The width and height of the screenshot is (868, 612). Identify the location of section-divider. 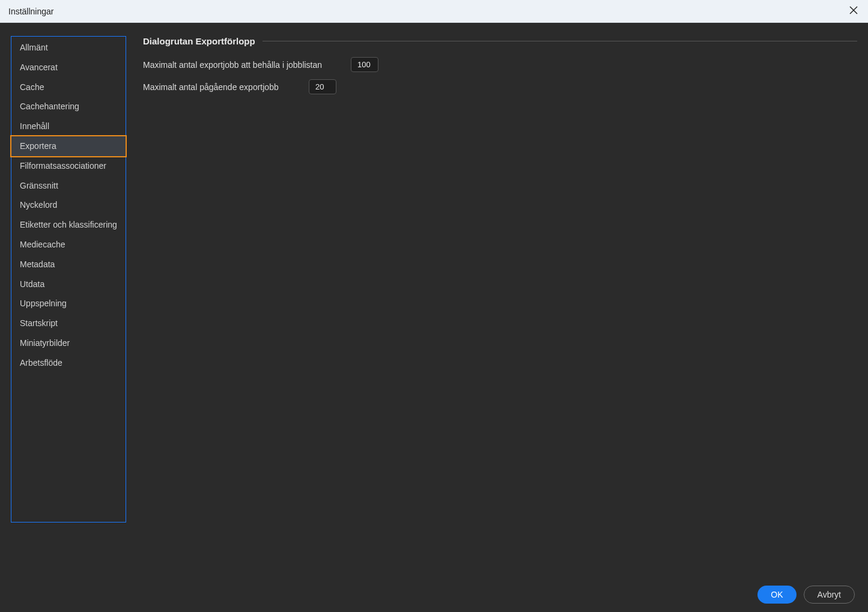
(560, 41).